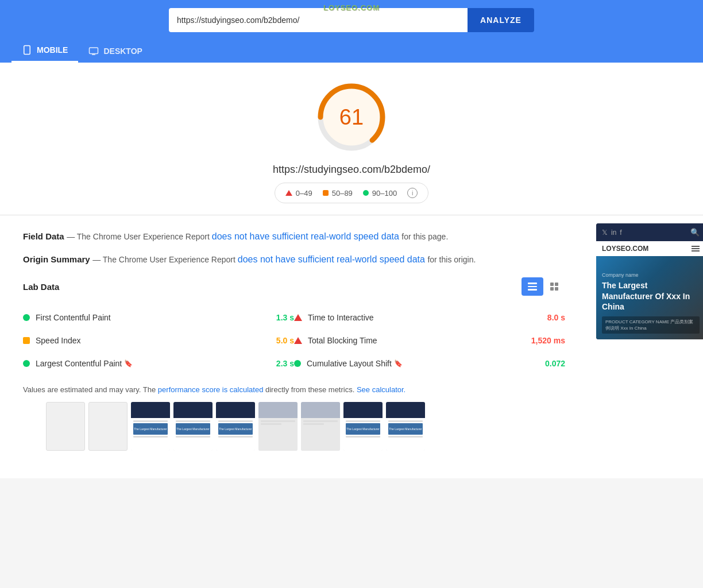  What do you see at coordinates (331, 260) in the screenshot?
I see `origin-summary-link: does not have sufficient real-world spee…` at bounding box center [331, 260].